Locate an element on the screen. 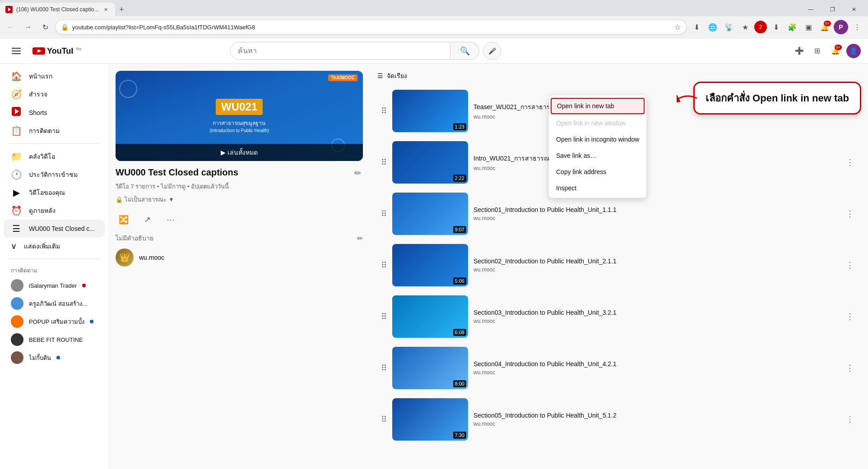 The image size is (868, 469). more-button: ⋯ is located at coordinates (171, 220).